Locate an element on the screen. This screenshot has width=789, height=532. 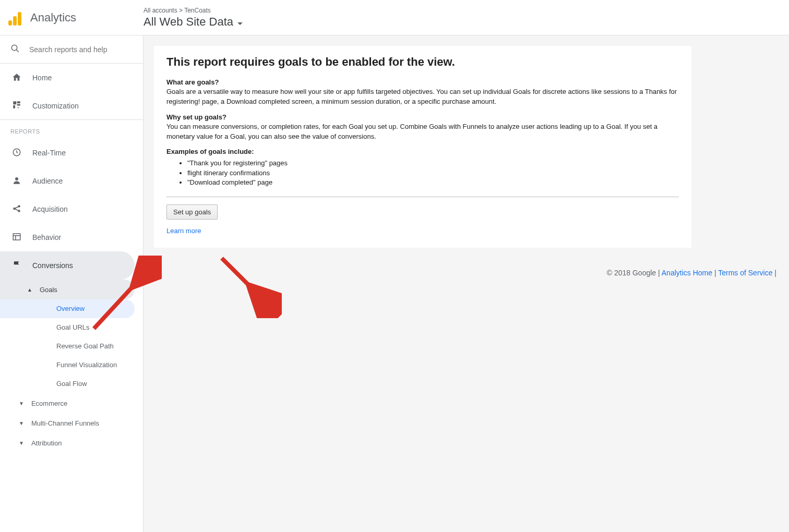
analytics-home-link: Analytics Home is located at coordinates (687, 273).